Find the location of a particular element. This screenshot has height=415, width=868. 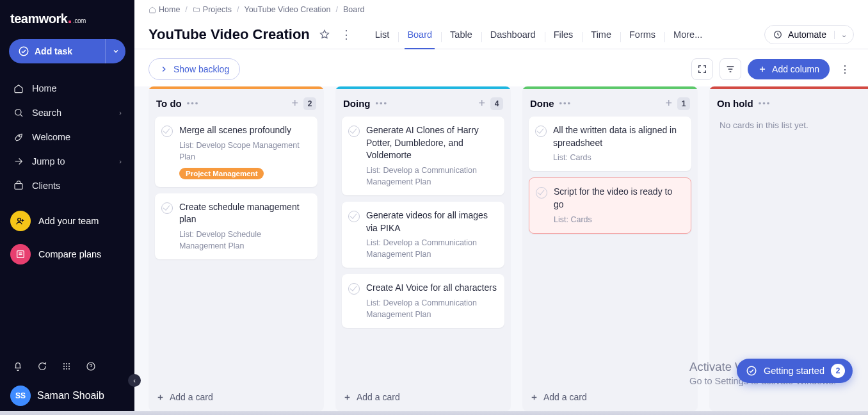

column-body: No cards in this list yet. is located at coordinates (789, 250).